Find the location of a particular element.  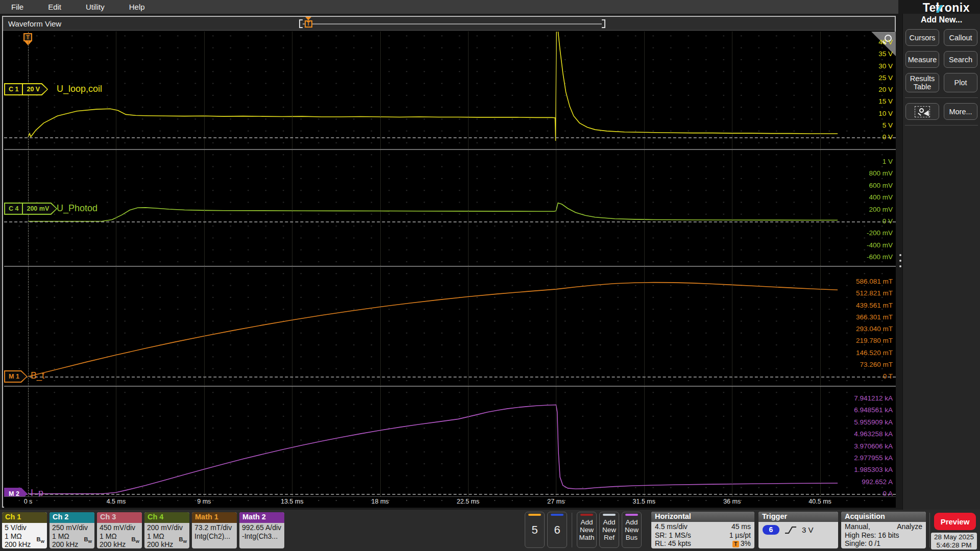

y-axis-tick-label: 25 V is located at coordinates (860, 78).